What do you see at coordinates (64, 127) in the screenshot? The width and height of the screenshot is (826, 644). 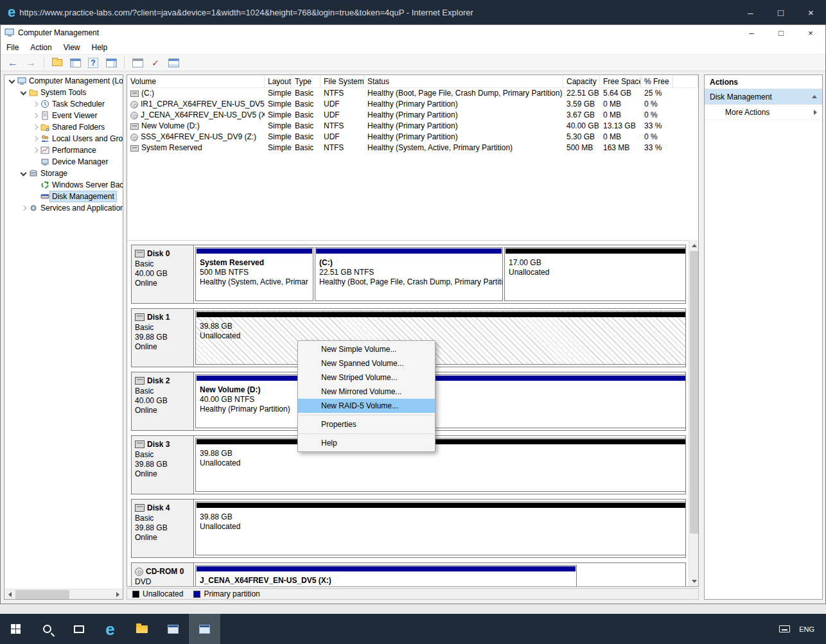 I see `tree-item-shared-folders: Shared Folders` at bounding box center [64, 127].